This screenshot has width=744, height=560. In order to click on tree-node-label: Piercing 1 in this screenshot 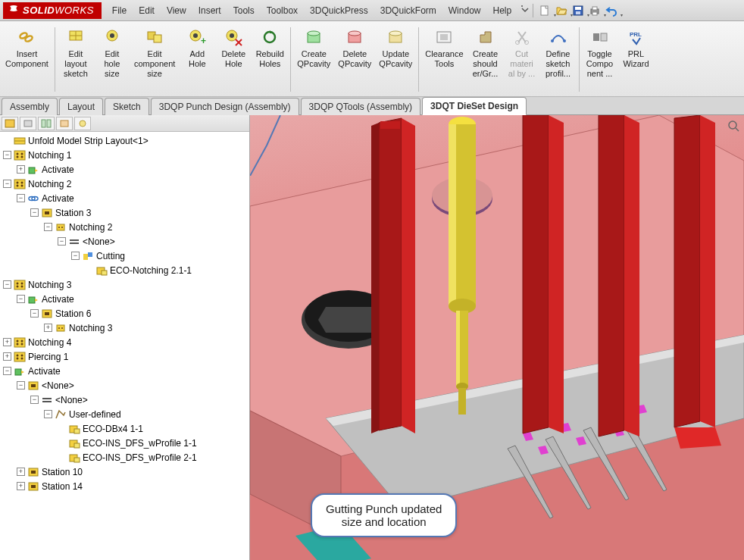, I will do `click(48, 357)`.